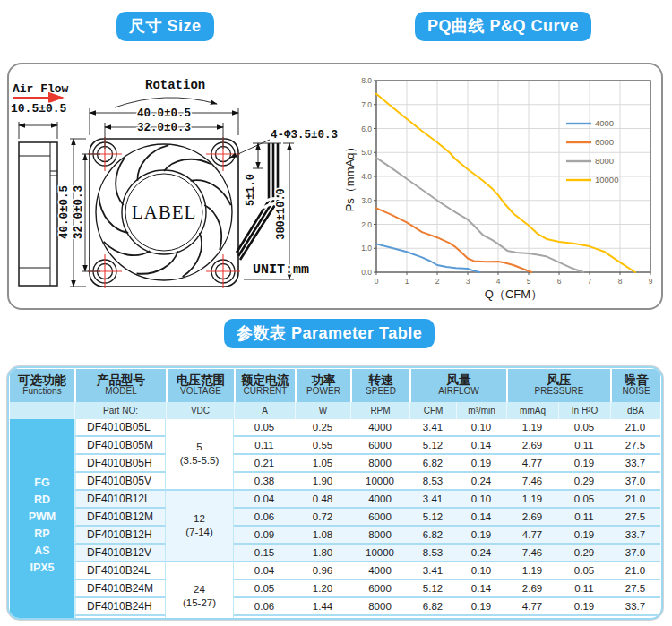  I want to click on model-cell: DF4010B12H, so click(120, 536).